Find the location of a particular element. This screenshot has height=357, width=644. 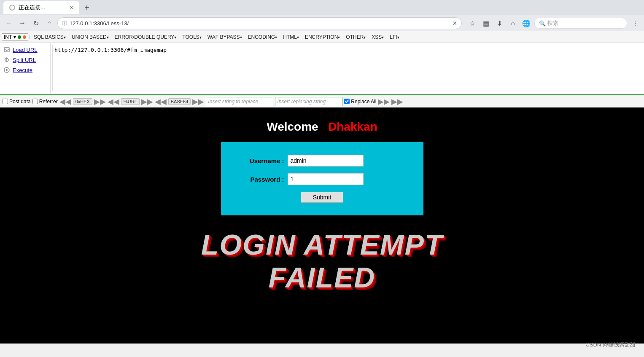

arrow-right-1: ▶▶ is located at coordinates (100, 102).